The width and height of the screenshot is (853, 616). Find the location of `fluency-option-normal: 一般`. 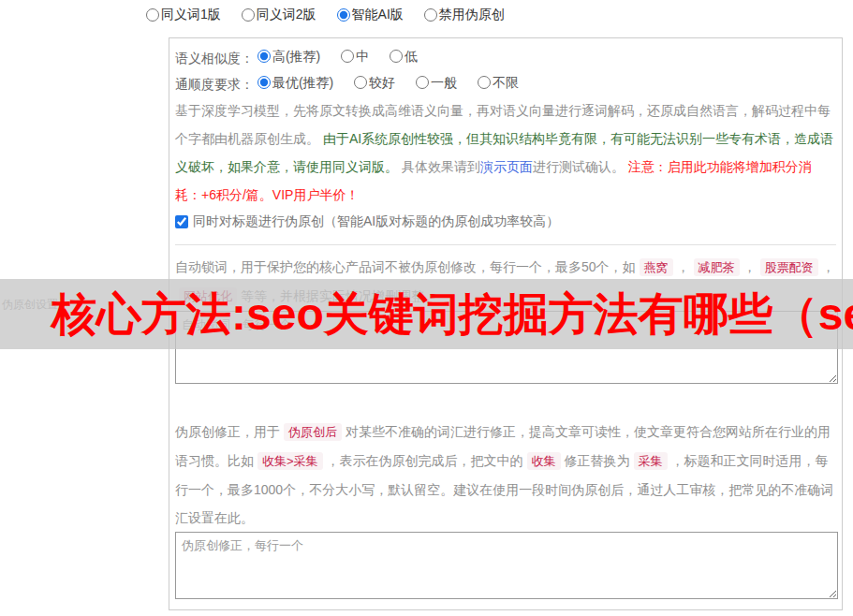

fluency-option-normal: 一般 is located at coordinates (436, 82).